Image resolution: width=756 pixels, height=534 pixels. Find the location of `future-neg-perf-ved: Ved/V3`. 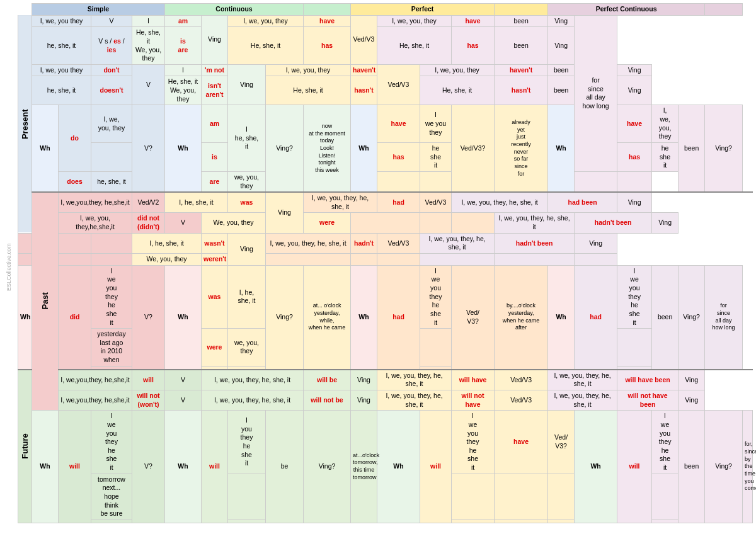

future-neg-perf-ved: Ved/V3 is located at coordinates (522, 400).